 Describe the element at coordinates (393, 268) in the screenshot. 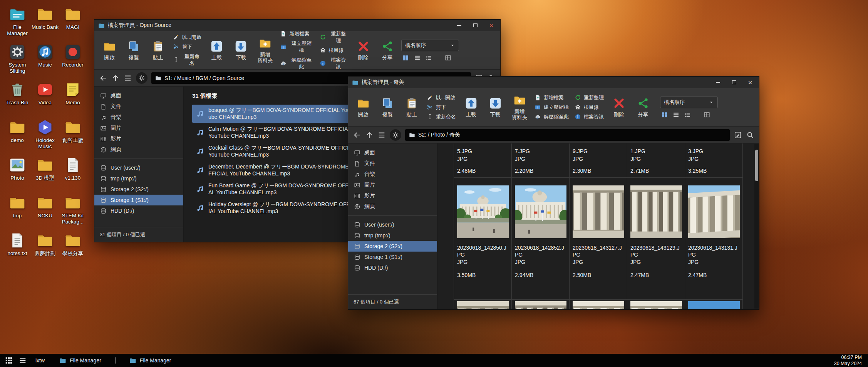

I see `sidebar-item-device-hdd-d: HDD (D:/)` at that location.